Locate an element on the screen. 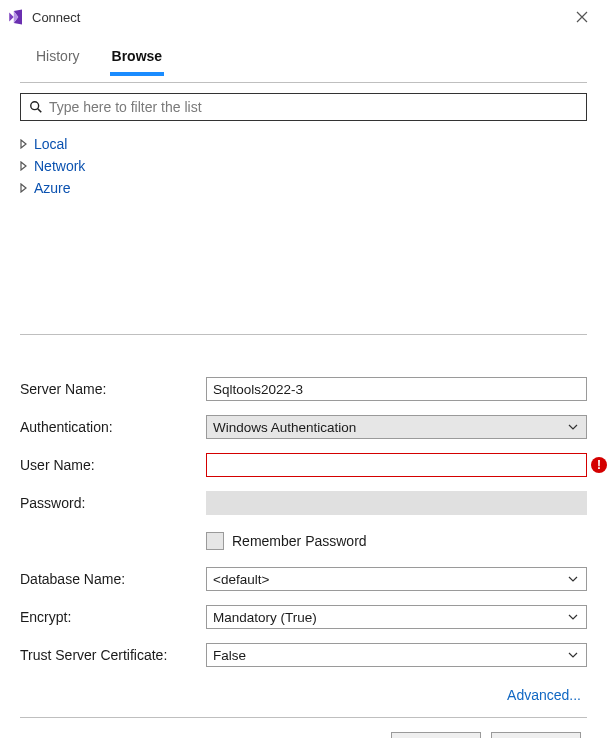  label-encrypt: Encrypt: is located at coordinates (113, 617).